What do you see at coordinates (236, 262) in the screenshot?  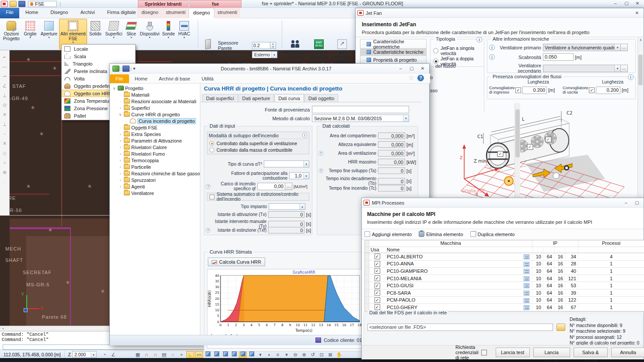 I see `calcola-curva-button: Calcola Curva HRR` at bounding box center [236, 262].